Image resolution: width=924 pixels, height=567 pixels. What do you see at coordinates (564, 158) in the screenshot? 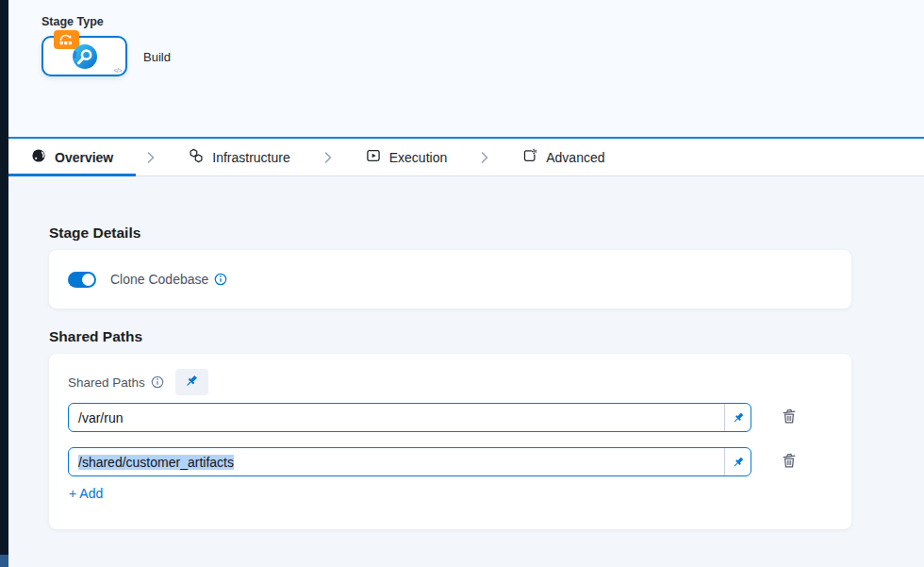
I see `tab-advanced: Advanced` at bounding box center [564, 158].